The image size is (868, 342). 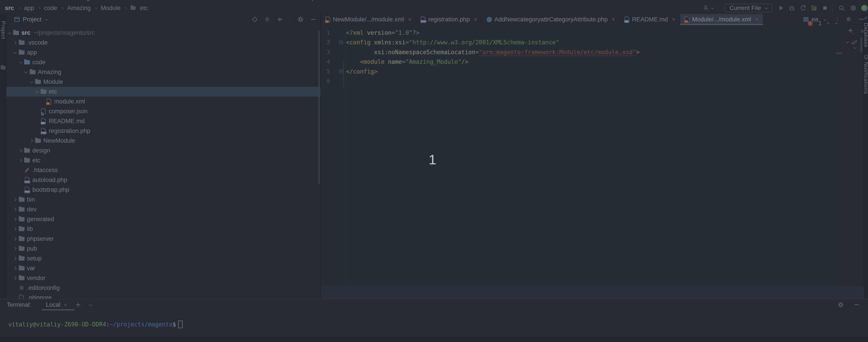 What do you see at coordinates (163, 259) in the screenshot?
I see `tree-item-setup: setup` at bounding box center [163, 259].